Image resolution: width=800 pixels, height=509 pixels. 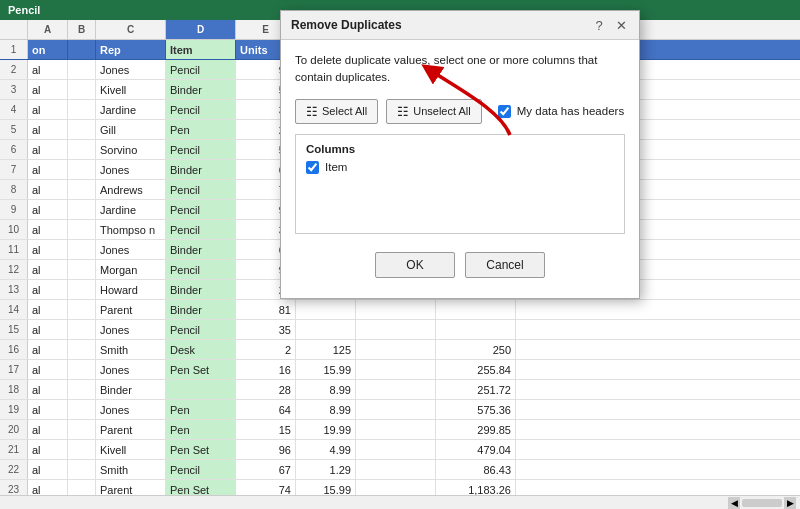 I want to click on unselect-all-label: Unselect All, so click(x=442, y=111).